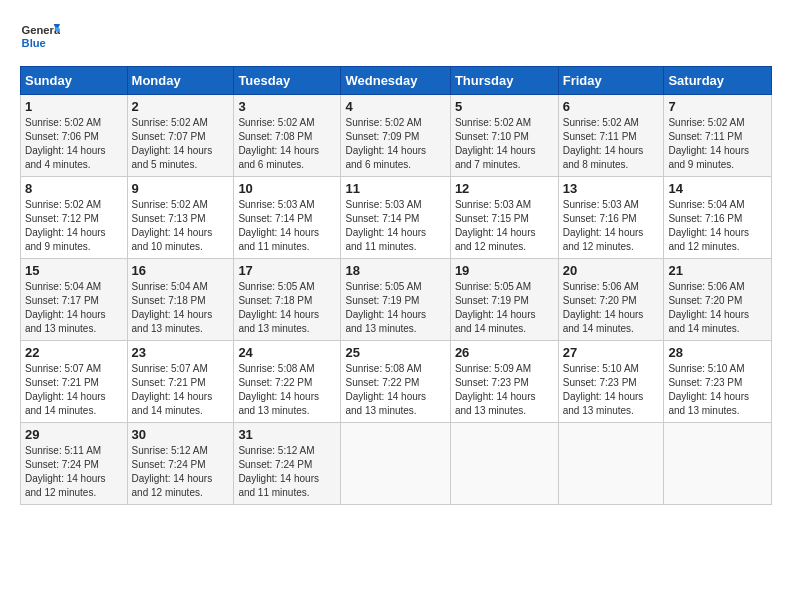 Image resolution: width=792 pixels, height=612 pixels. I want to click on day-number: 24, so click(287, 352).